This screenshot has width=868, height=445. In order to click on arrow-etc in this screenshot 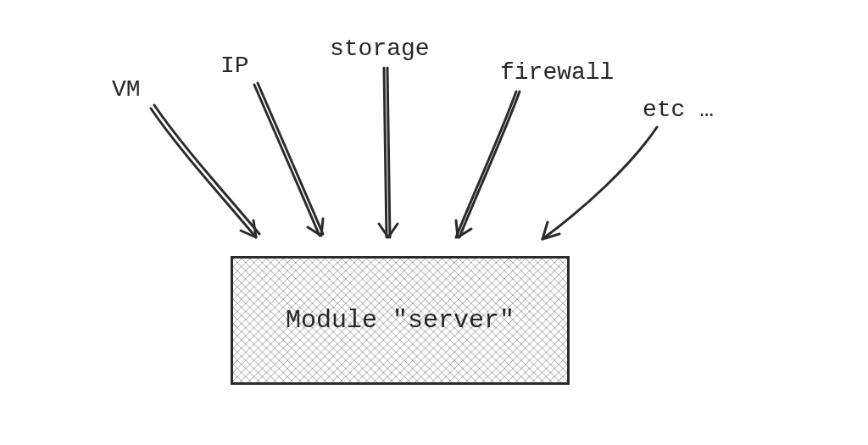, I will do `click(600, 183)`.